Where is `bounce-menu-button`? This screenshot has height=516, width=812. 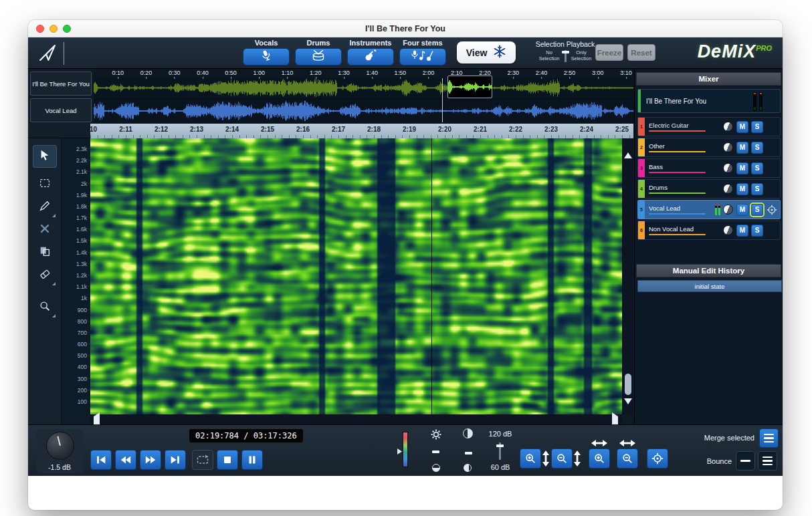
bounce-menu-button is located at coordinates (768, 461).